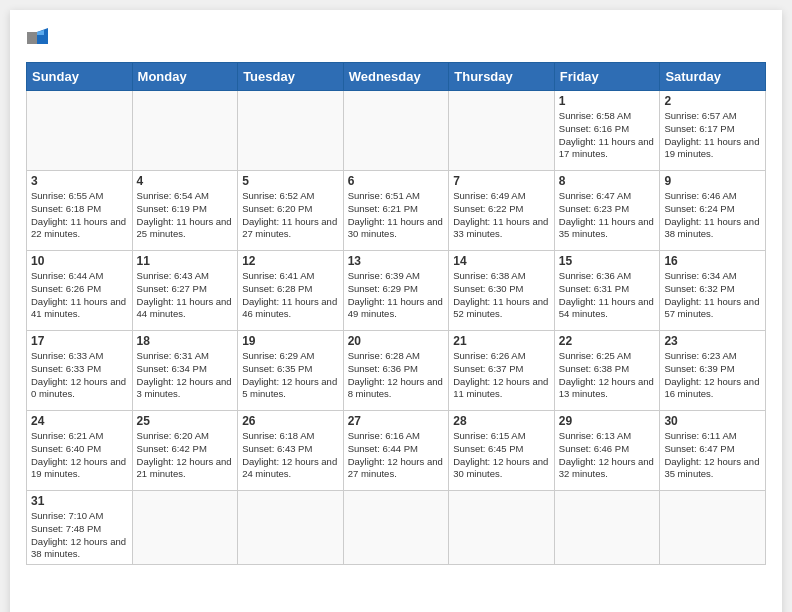 The image size is (792, 612). What do you see at coordinates (291, 211) in the screenshot?
I see `calendar-cell: 5Sunrise: 6:52 AM Sunset: 6:20 PM Daylig…` at bounding box center [291, 211].